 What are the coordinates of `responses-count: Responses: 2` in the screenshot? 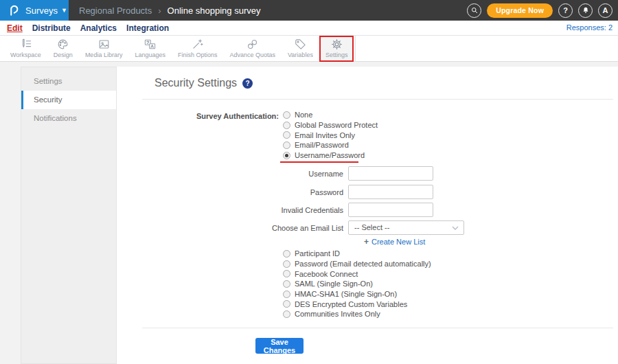 It's located at (589, 27).